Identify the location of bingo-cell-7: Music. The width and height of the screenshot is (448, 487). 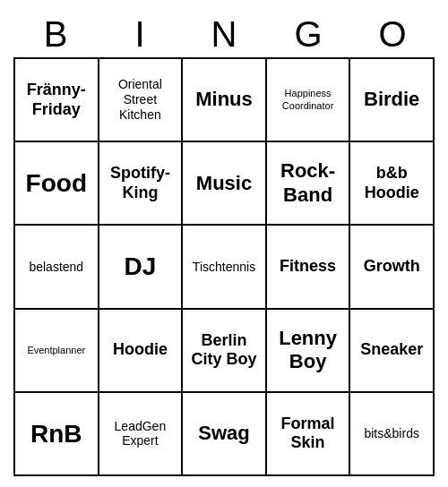
(225, 184).